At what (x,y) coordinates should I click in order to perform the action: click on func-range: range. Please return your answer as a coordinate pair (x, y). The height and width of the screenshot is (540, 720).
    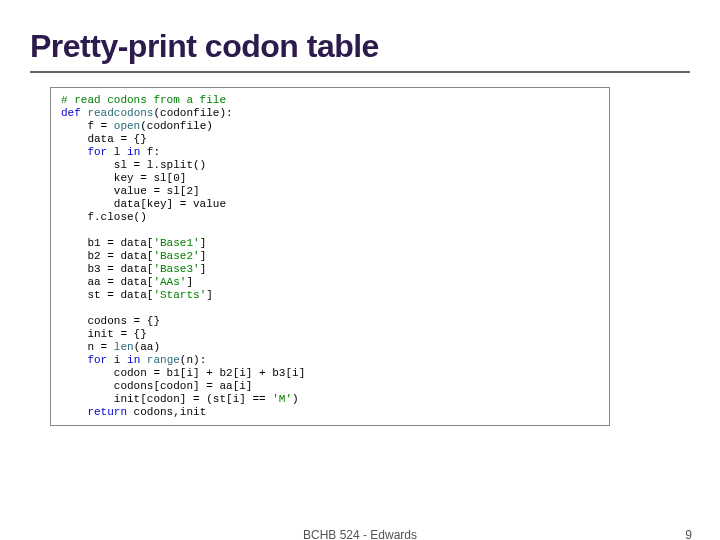
    Looking at the image, I should click on (164, 360).